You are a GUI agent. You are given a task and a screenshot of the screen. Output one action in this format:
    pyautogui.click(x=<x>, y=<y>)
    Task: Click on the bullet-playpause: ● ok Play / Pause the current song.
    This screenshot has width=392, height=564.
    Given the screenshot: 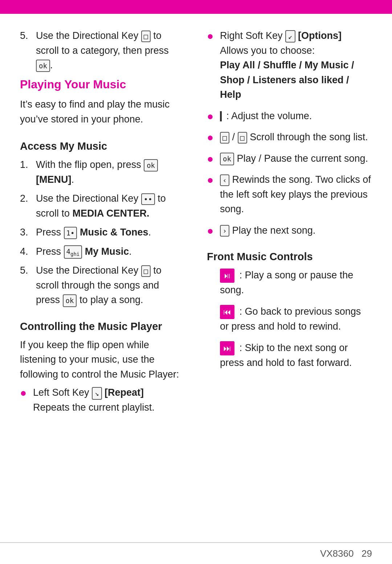 What is the action you would take?
    pyautogui.click(x=290, y=158)
    